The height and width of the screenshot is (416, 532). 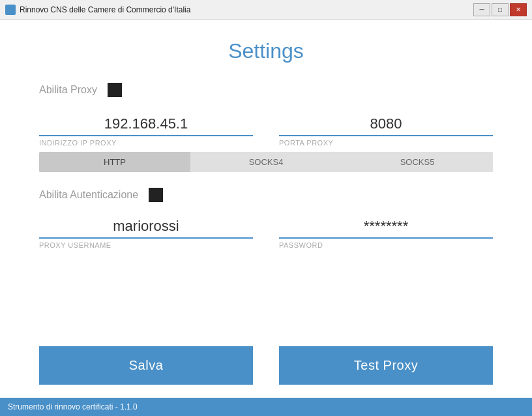 What do you see at coordinates (500, 10) in the screenshot?
I see `maximize-button: □` at bounding box center [500, 10].